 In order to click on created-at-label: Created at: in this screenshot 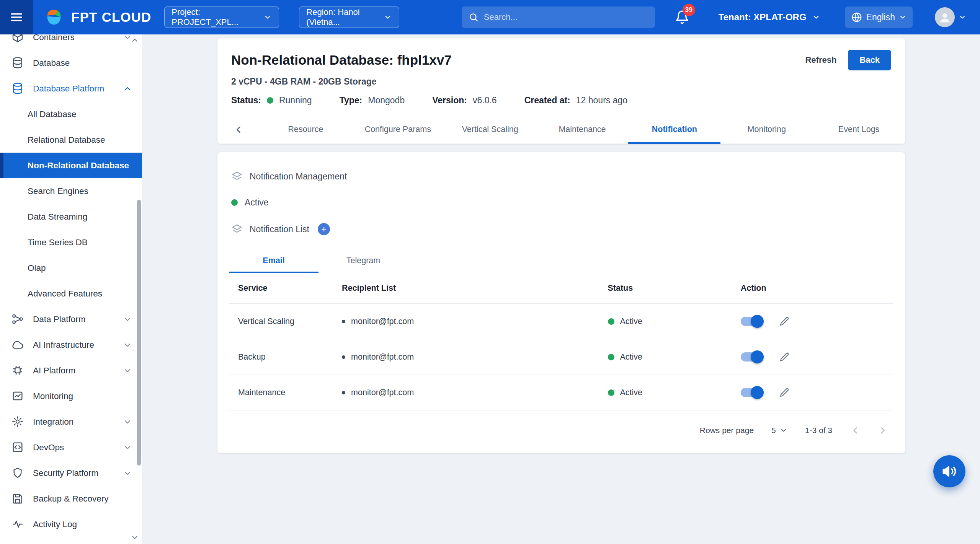, I will do `click(547, 100)`.